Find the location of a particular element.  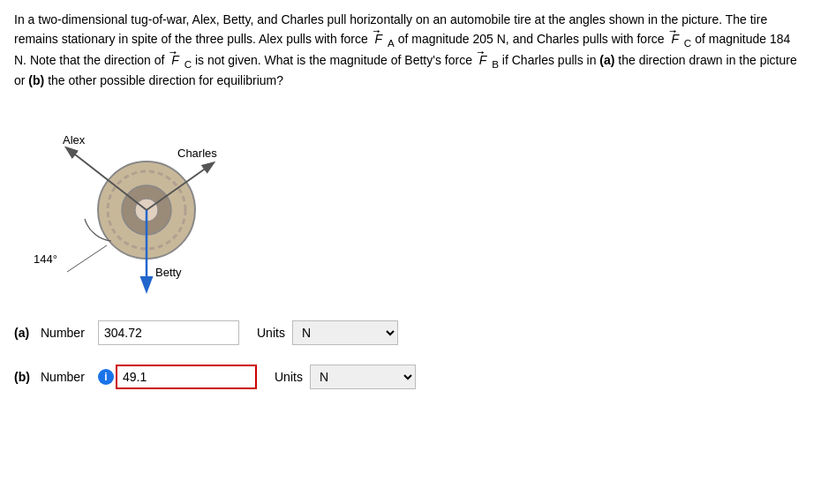

answer-b-type: Number is located at coordinates (69, 377).